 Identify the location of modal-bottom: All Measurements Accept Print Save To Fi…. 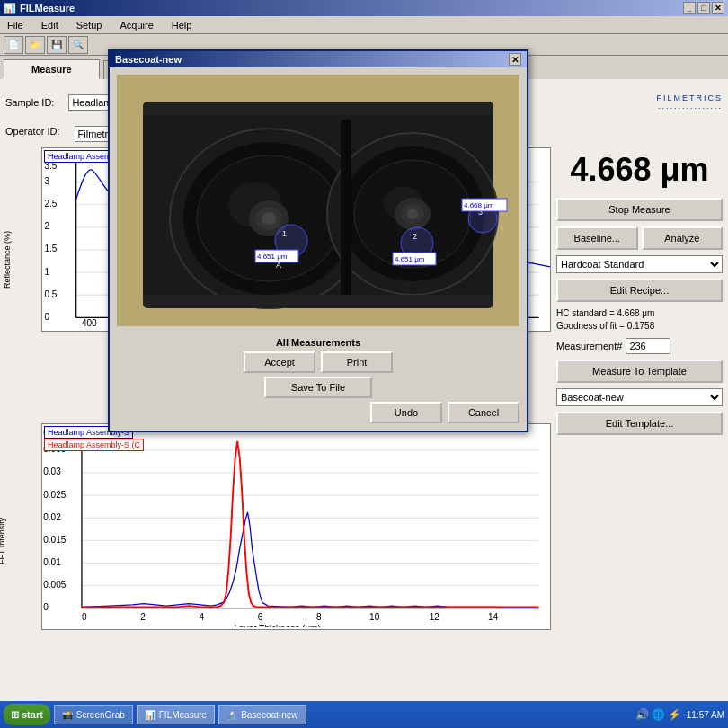
(318, 382).